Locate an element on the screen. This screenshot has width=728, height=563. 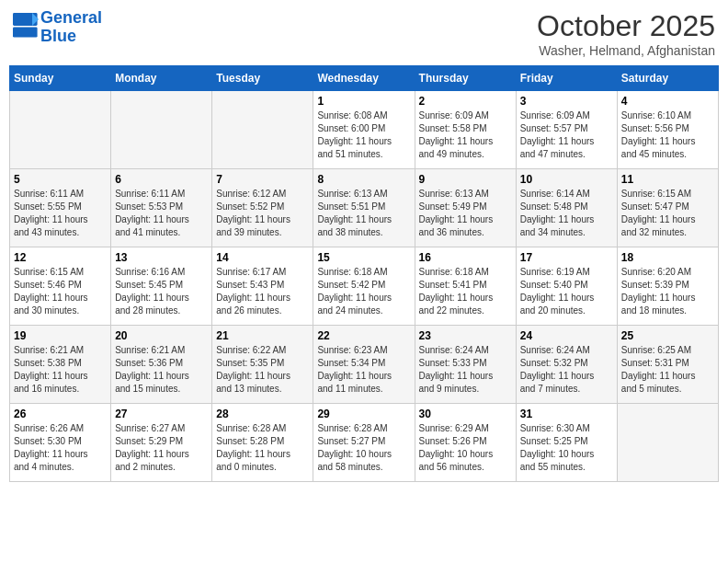
calendar-week-4: 19Sunrise: 6:21 AM Sunset: 5:38 PM Dayli… is located at coordinates (364, 364).